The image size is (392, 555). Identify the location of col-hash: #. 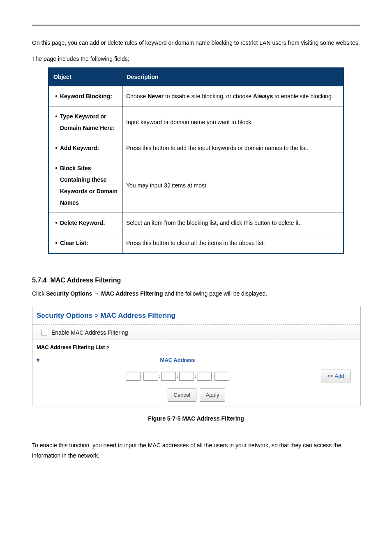
(38, 360).